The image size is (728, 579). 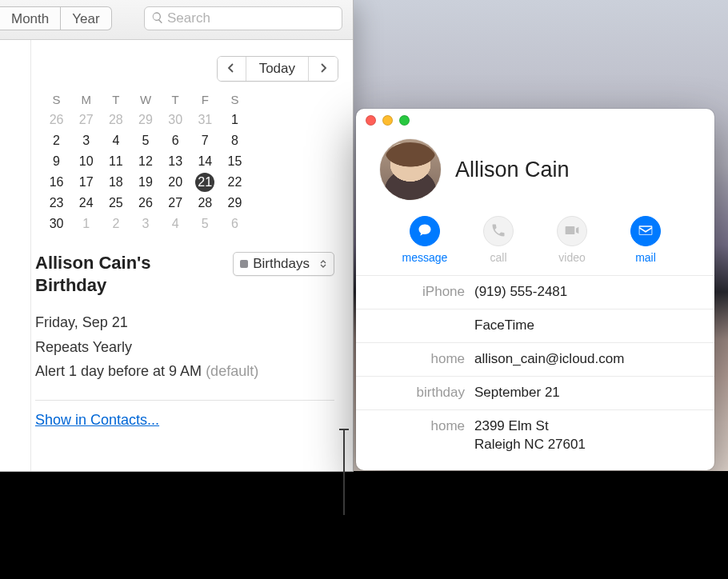 I want to click on contact-field-label: home, so click(x=422, y=427).